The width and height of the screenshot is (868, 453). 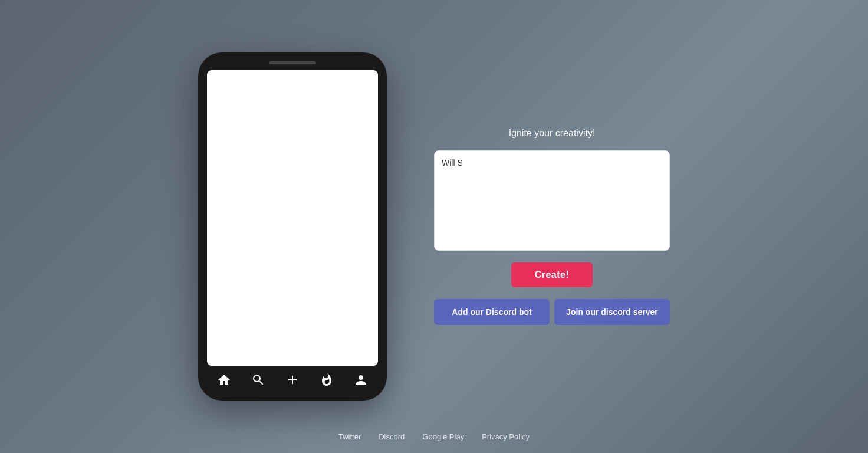 What do you see at coordinates (292, 218) in the screenshot?
I see `phone-screen` at bounding box center [292, 218].